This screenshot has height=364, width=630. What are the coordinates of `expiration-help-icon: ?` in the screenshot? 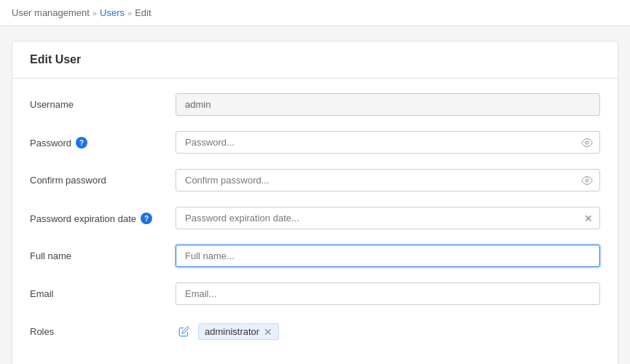 It's located at (146, 218).